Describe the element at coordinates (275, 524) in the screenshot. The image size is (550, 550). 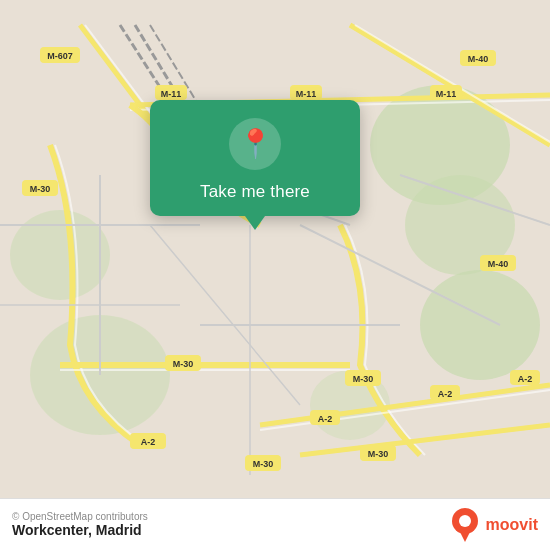
I see `bottom-bar: © OpenStreetMap contributors Workcenter,…` at that location.